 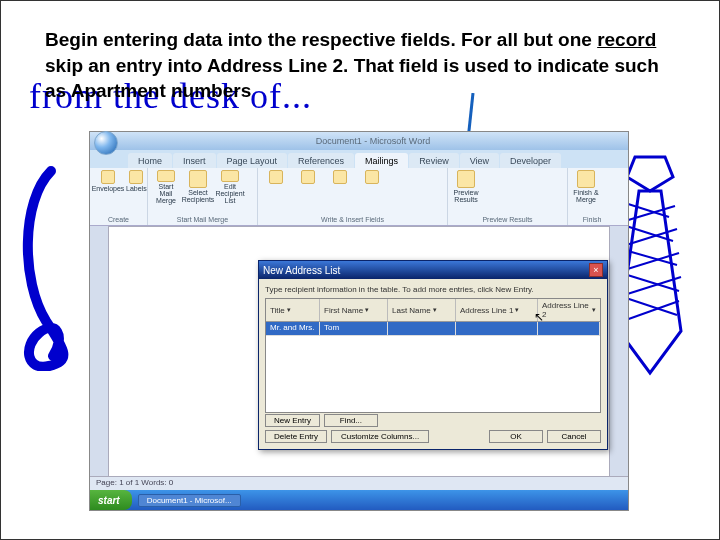 What do you see at coordinates (480, 160) in the screenshot?
I see `tab-view: View` at bounding box center [480, 160].